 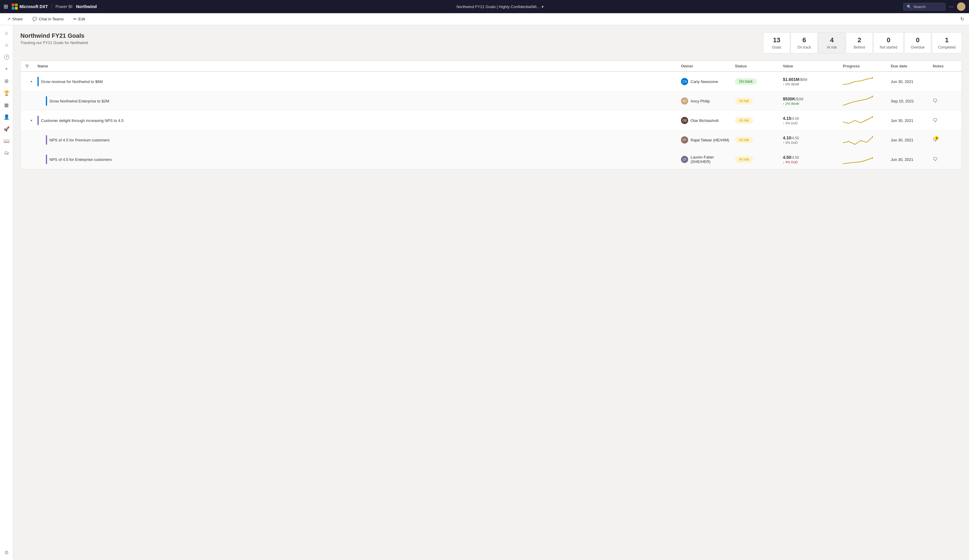 I want to click on stat-card-completed: 1 Completed, so click(x=947, y=43).